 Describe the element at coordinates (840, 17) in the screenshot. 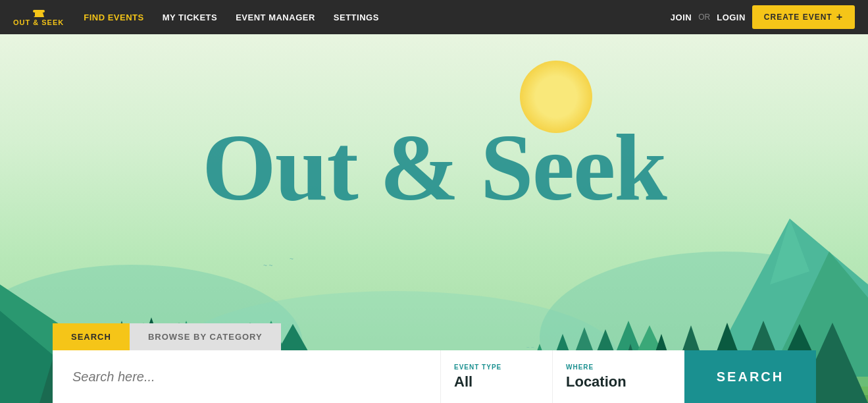

I see `plus-icon: +` at that location.